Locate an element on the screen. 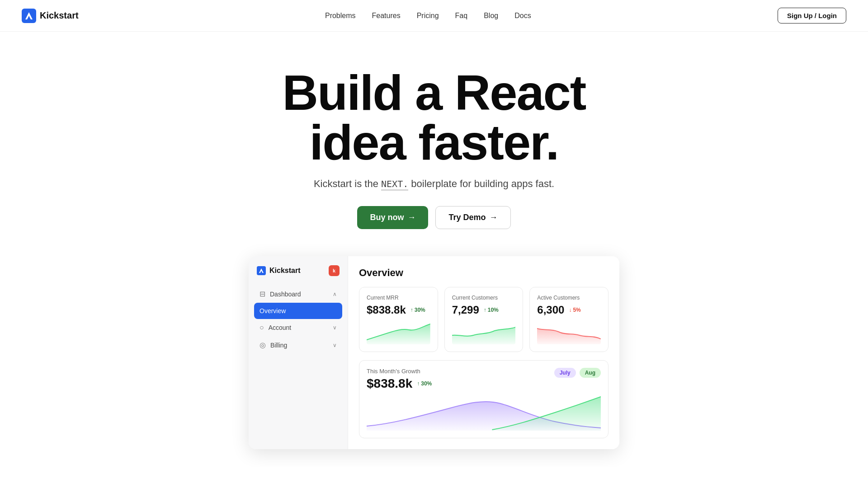 Image resolution: width=868 pixels, height=488 pixels. sidebar-nav: ⊟ Dashboard ∧ Overview ○ Account is located at coordinates (298, 320).